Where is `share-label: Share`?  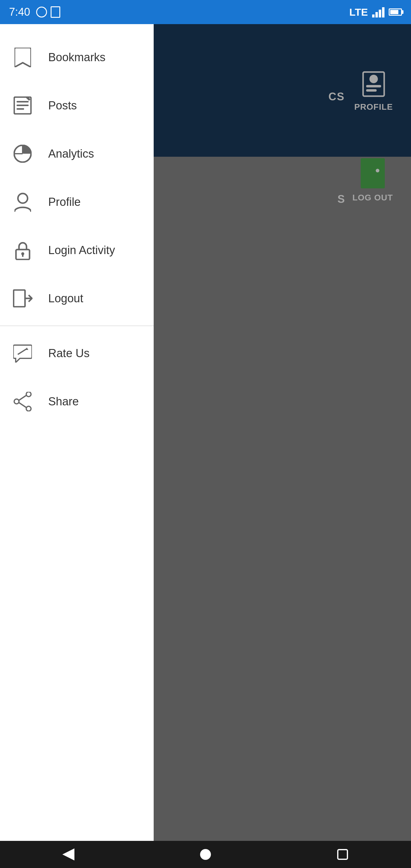
share-label: Share is located at coordinates (63, 402).